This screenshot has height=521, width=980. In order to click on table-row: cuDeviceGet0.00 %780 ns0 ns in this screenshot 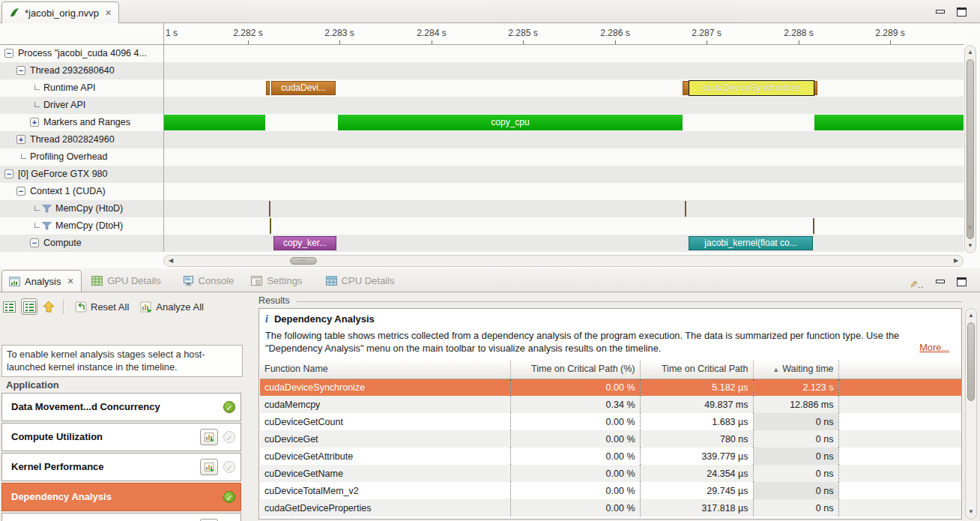, I will do `click(611, 439)`.